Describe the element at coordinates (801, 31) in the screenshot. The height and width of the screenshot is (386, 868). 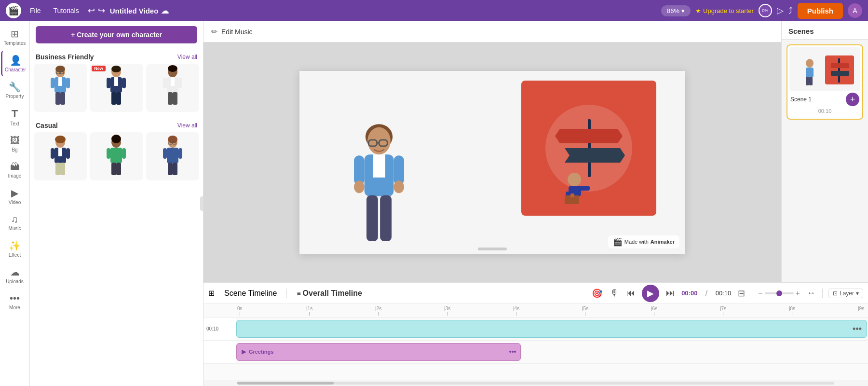
I see `scenes-title: Scenes` at that location.